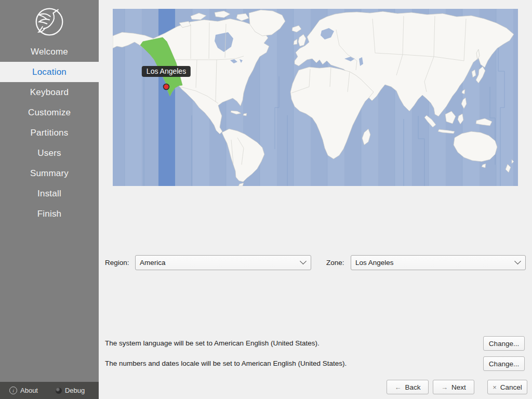 The height and width of the screenshot is (399, 532). What do you see at coordinates (153, 263) in the screenshot?
I see `region-value: America` at bounding box center [153, 263].